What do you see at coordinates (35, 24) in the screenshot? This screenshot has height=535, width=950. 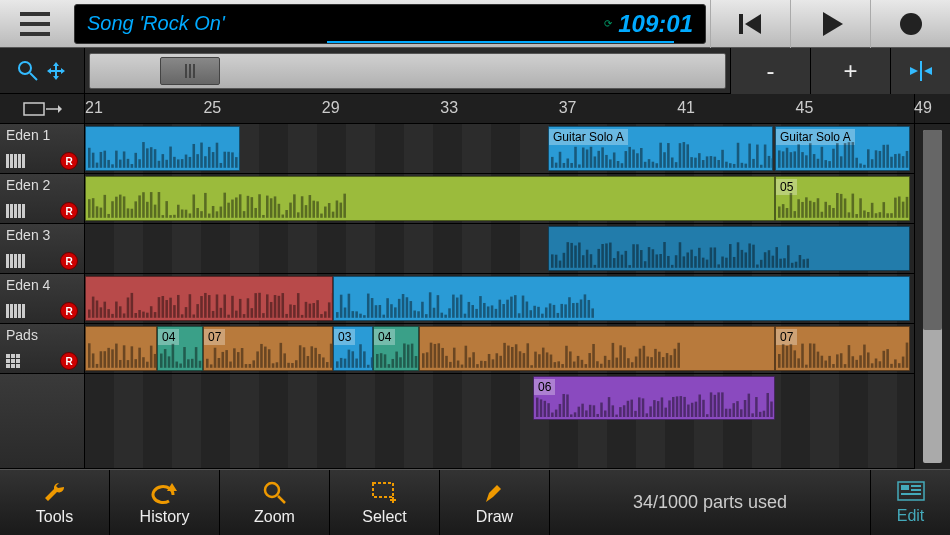 I see `menu-button` at bounding box center [35, 24].